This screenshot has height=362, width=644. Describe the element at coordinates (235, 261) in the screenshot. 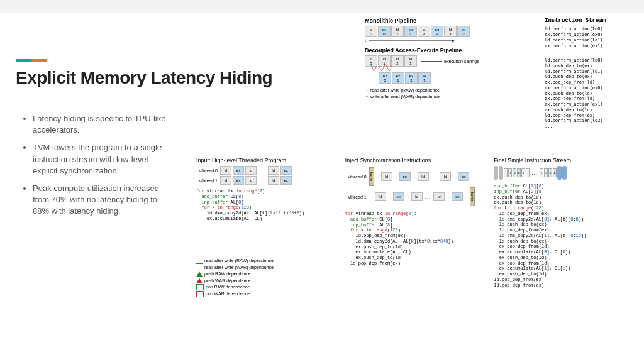

I see `raw-arrow-legend: read after write (RAW) dependence` at that location.